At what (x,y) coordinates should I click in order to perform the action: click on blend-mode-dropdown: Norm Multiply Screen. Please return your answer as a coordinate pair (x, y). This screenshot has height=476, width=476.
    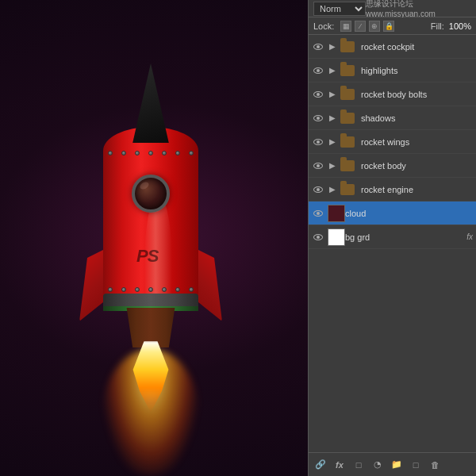
    Looking at the image, I should click on (340, 9).